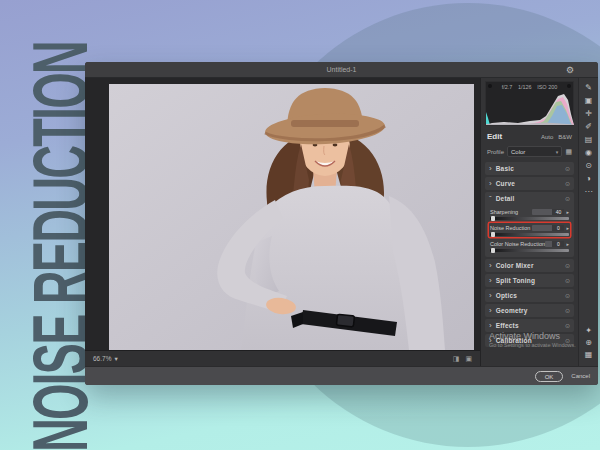 Image resolution: width=600 pixels, height=450 pixels. Describe the element at coordinates (548, 212) in the screenshot. I see `slider-value-track: 40` at that location.